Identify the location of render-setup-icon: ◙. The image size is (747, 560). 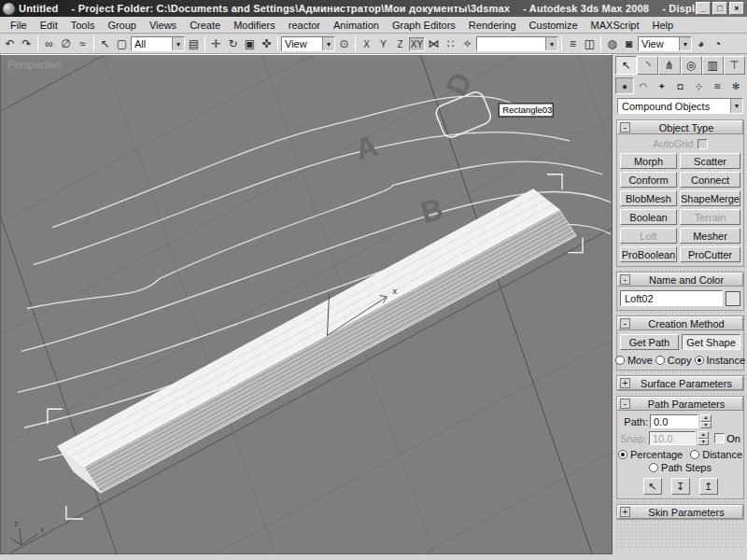
(629, 45).